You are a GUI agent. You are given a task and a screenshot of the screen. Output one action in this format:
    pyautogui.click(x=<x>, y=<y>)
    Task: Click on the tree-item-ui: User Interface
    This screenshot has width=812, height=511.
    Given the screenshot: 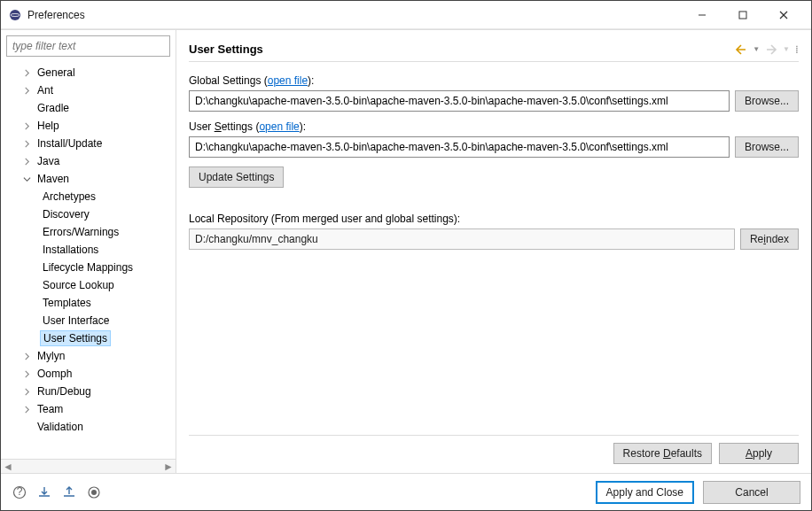 What is the action you would take?
    pyautogui.click(x=90, y=321)
    